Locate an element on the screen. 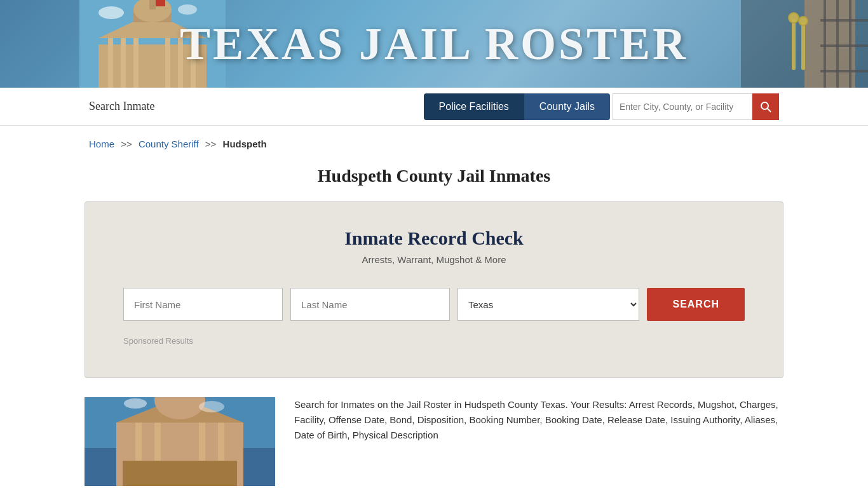 This screenshot has height=488, width=868. bottom-image is located at coordinates (180, 442).